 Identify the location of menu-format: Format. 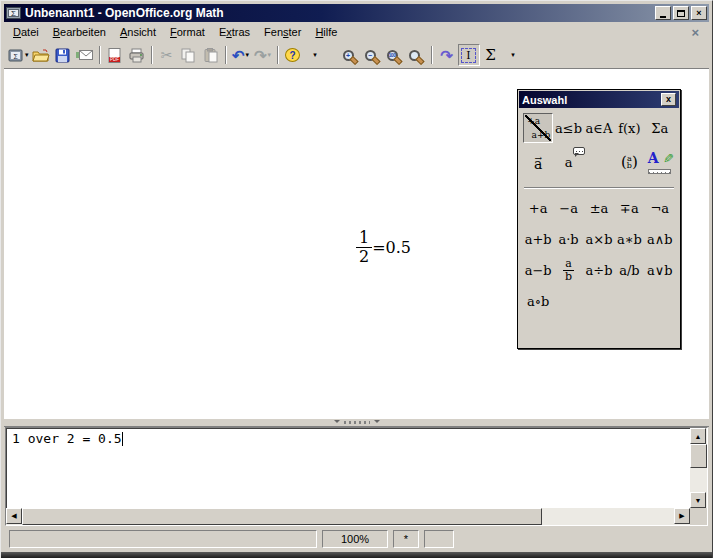
(188, 32).